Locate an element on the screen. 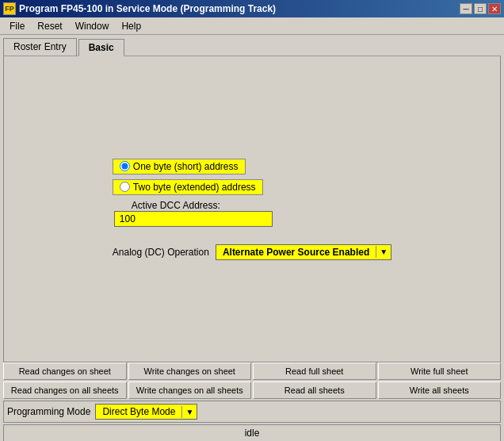 The height and width of the screenshot is (441, 504). radio-row-2: Two byte (extended) address is located at coordinates (188, 187).